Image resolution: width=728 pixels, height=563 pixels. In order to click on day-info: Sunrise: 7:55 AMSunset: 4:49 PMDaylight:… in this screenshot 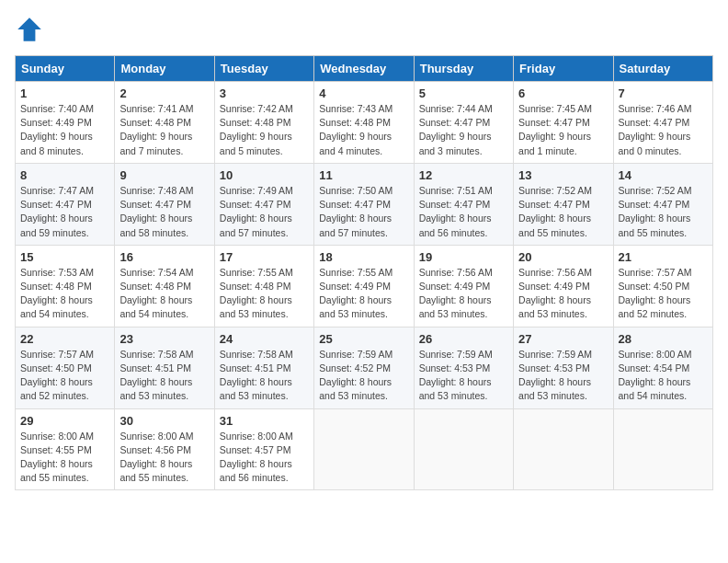, I will do `click(364, 294)`.